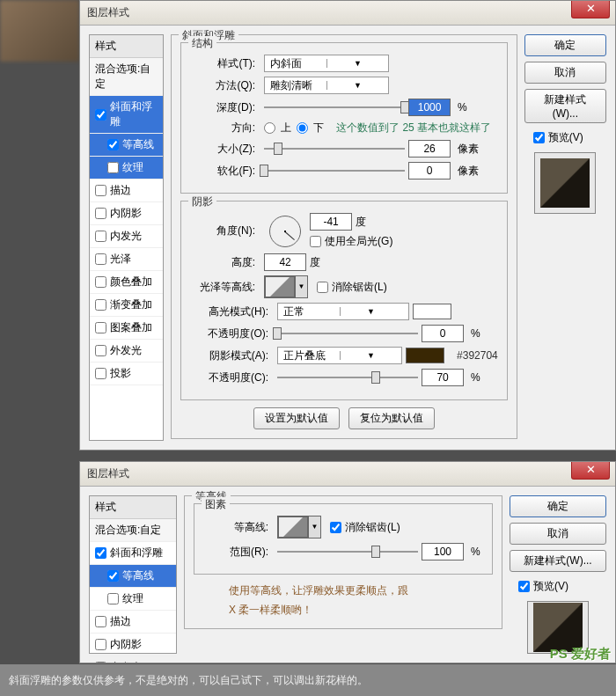 The height and width of the screenshot is (696, 616). Describe the element at coordinates (127, 328) in the screenshot. I see `style-item-pattern-overlay: 图案叠加` at that location.